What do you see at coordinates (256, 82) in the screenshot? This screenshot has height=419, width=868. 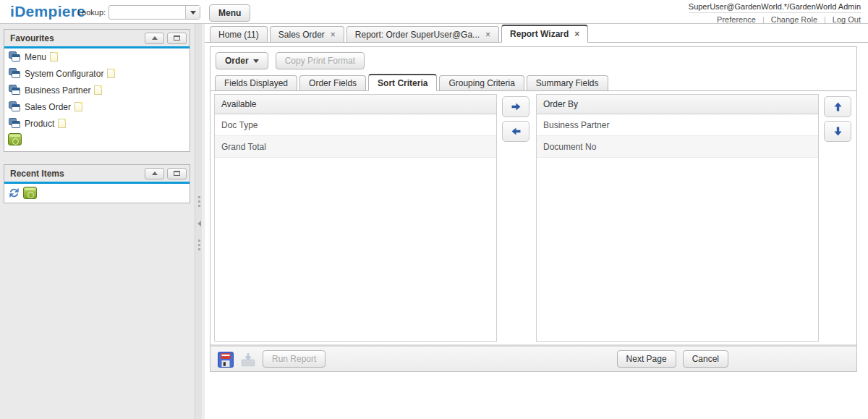 I see `subtab-fields-displayed: Fields Displayed` at bounding box center [256, 82].